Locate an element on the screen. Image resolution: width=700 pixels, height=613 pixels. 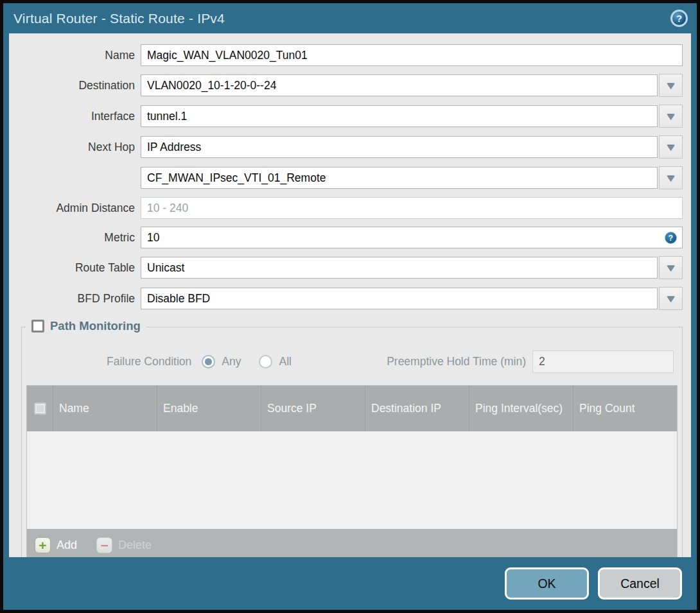
radio-all: All is located at coordinates (275, 362).